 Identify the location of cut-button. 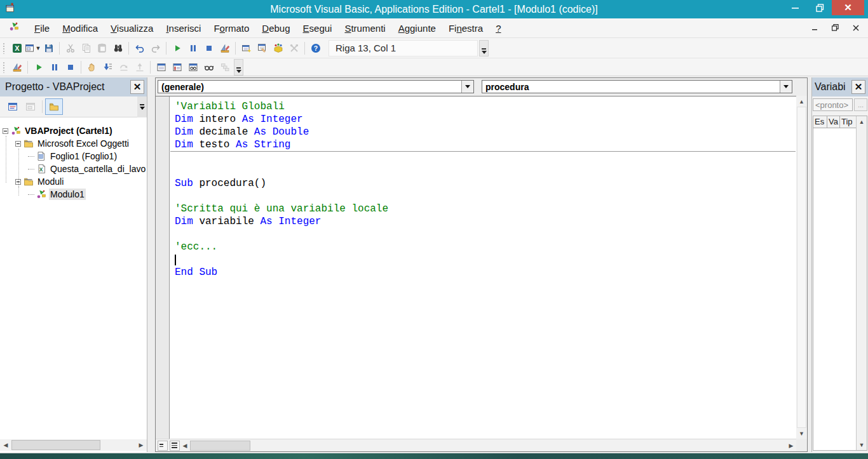
(70, 48).